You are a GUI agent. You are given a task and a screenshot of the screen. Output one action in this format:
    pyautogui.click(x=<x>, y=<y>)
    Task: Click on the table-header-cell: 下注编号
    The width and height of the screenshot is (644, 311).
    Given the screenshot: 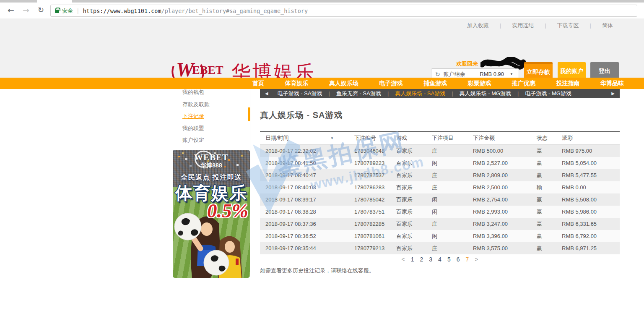 What is the action you would take?
    pyautogui.click(x=370, y=138)
    